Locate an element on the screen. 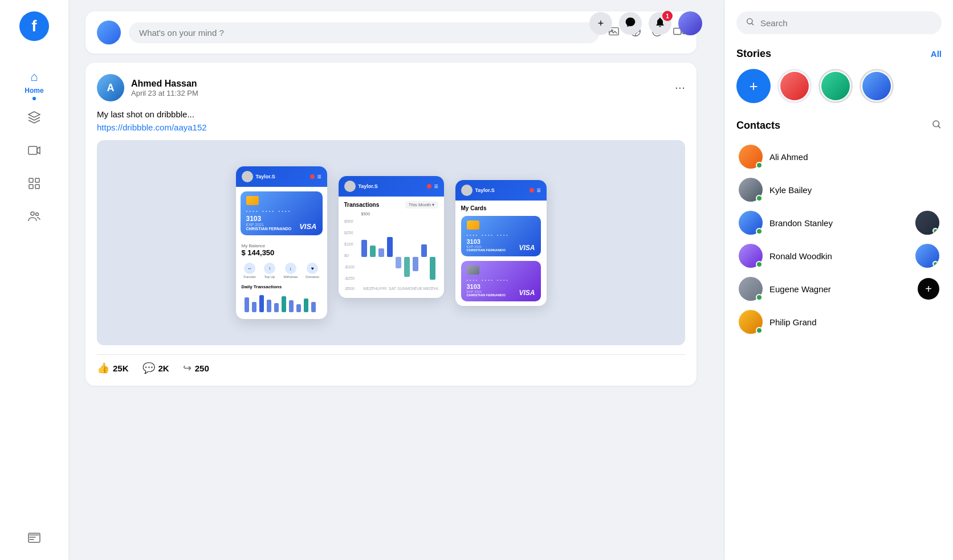  svg-text: -$250 is located at coordinates (349, 278).